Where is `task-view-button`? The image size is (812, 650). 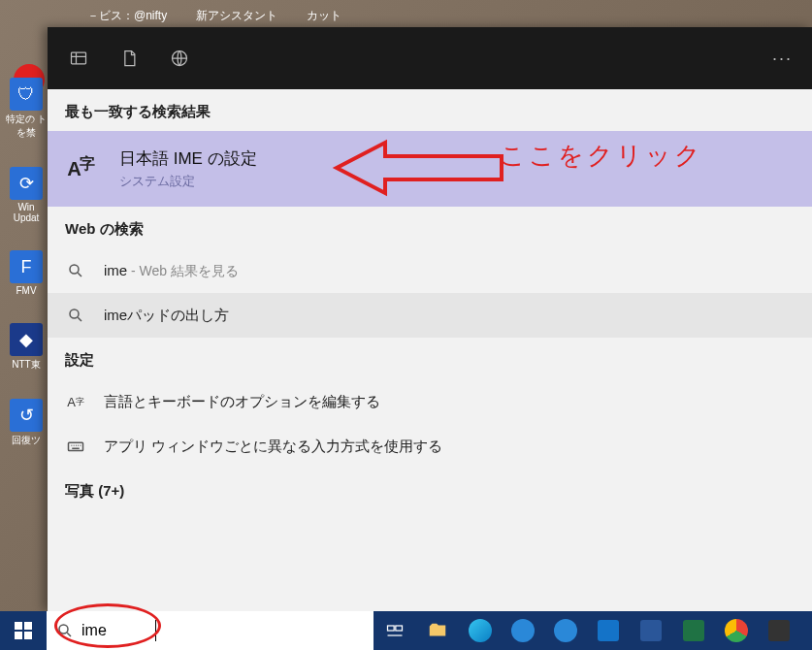
task-view-button is located at coordinates (395, 631).